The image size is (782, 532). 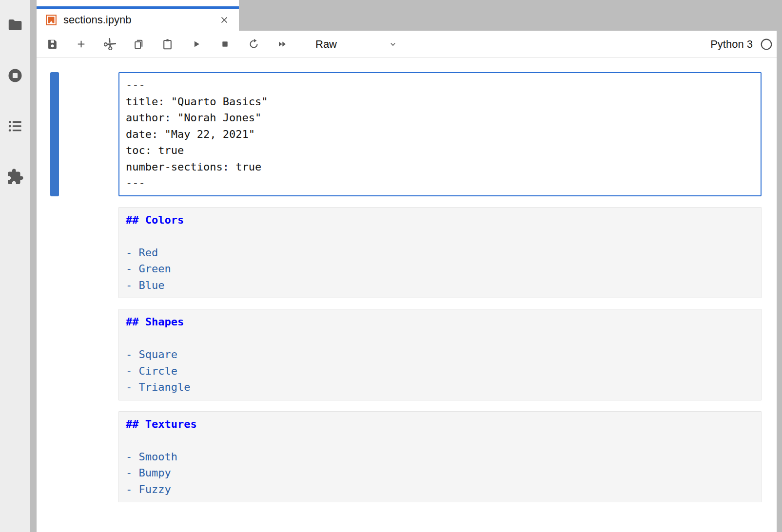 What do you see at coordinates (138, 44) in the screenshot?
I see `copy-icon` at bounding box center [138, 44].